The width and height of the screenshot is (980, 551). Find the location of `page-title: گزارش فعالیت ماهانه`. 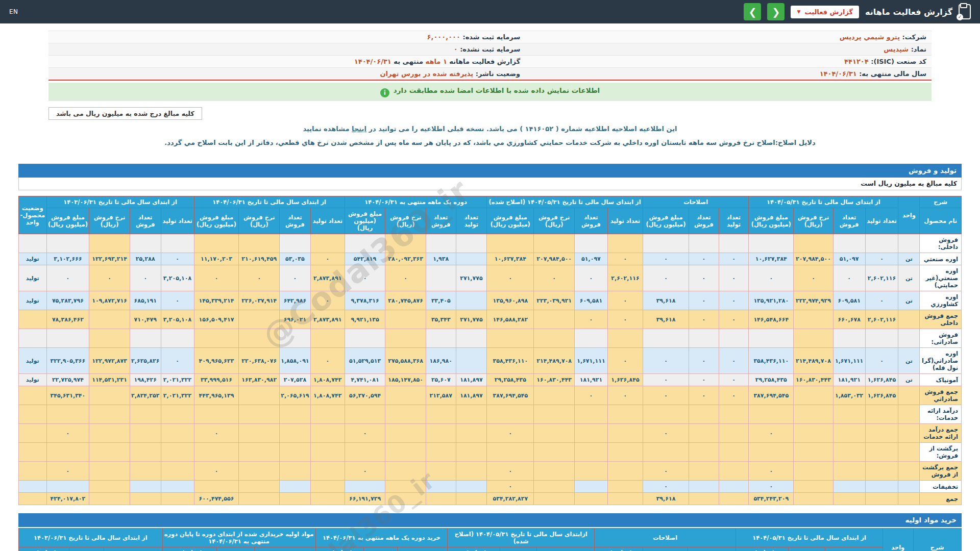

page-title: گزارش فعالیت ماهانه is located at coordinates (909, 12).